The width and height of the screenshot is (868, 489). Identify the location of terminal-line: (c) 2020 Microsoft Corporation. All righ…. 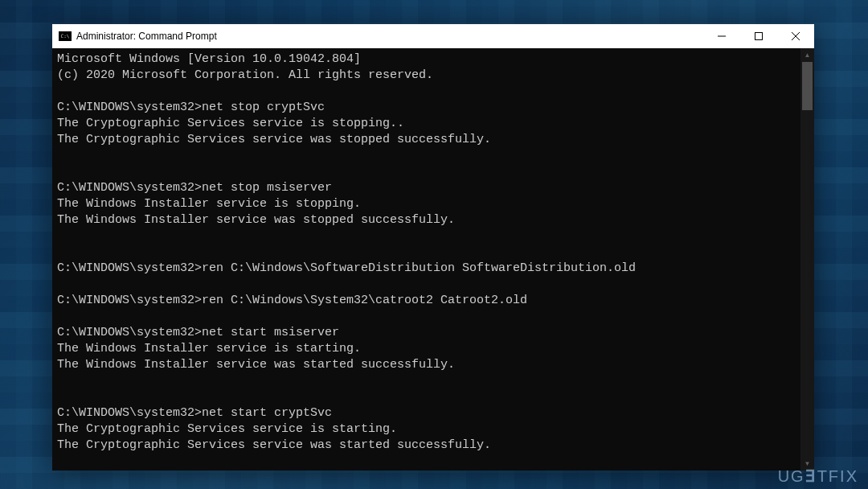
(429, 76).